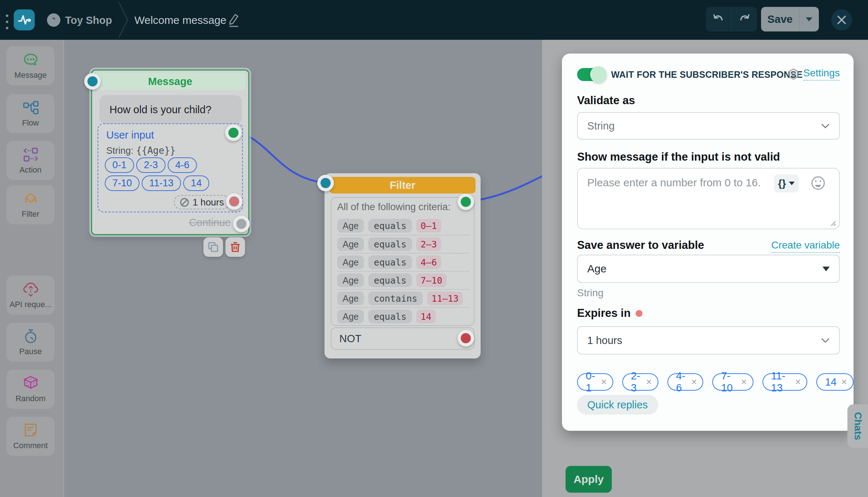 The width and height of the screenshot is (868, 497). I want to click on gear-icon, so click(794, 74).